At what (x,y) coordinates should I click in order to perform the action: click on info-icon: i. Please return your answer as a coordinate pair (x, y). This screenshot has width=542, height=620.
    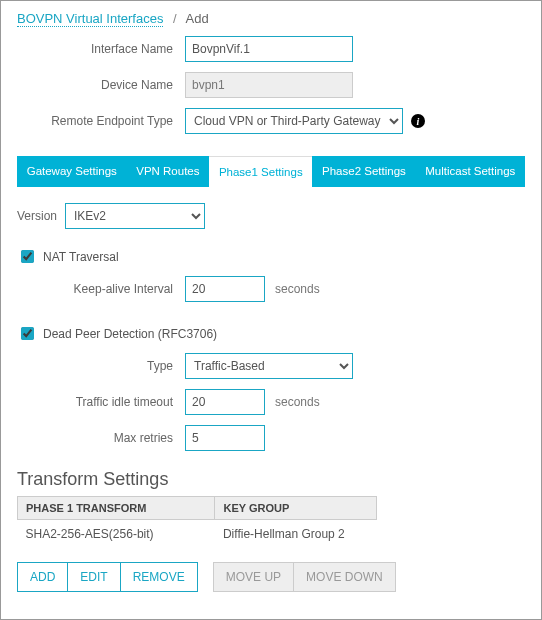
    Looking at the image, I should click on (418, 121).